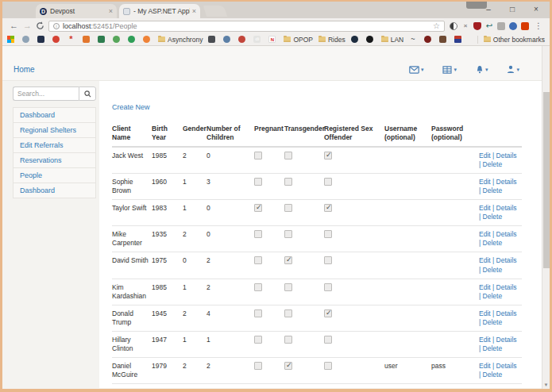  What do you see at coordinates (246, 26) in the screenshot?
I see `address-bar: i localhost:52451/People ☆` at bounding box center [246, 26].